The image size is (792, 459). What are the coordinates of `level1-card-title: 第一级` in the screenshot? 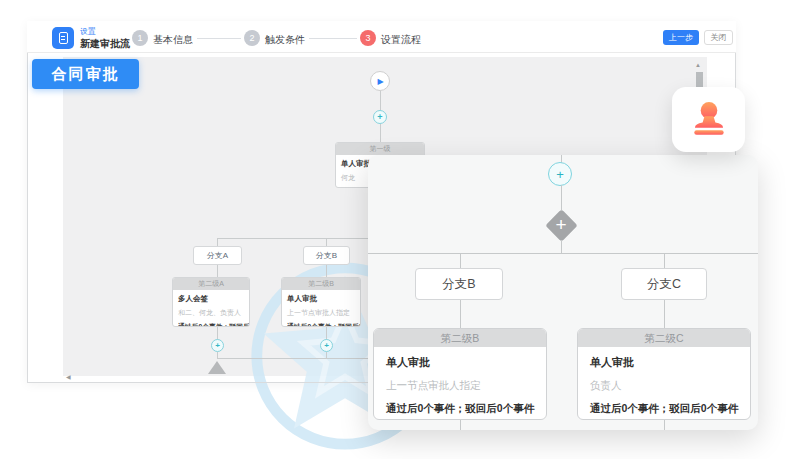 It's located at (380, 149).